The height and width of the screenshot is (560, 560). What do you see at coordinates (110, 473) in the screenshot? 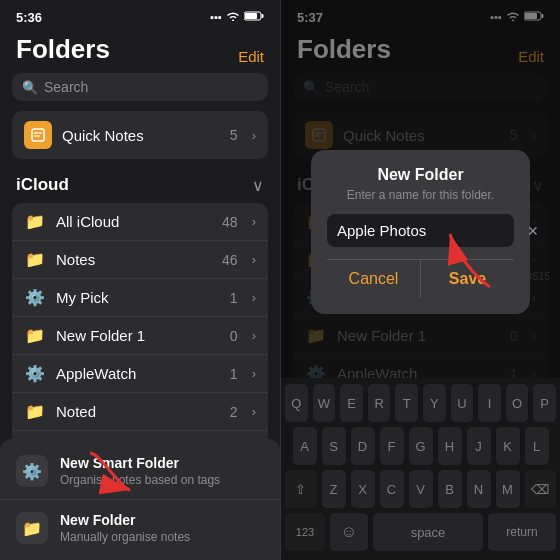
I see `left-red-arrow` at bounding box center [110, 473].